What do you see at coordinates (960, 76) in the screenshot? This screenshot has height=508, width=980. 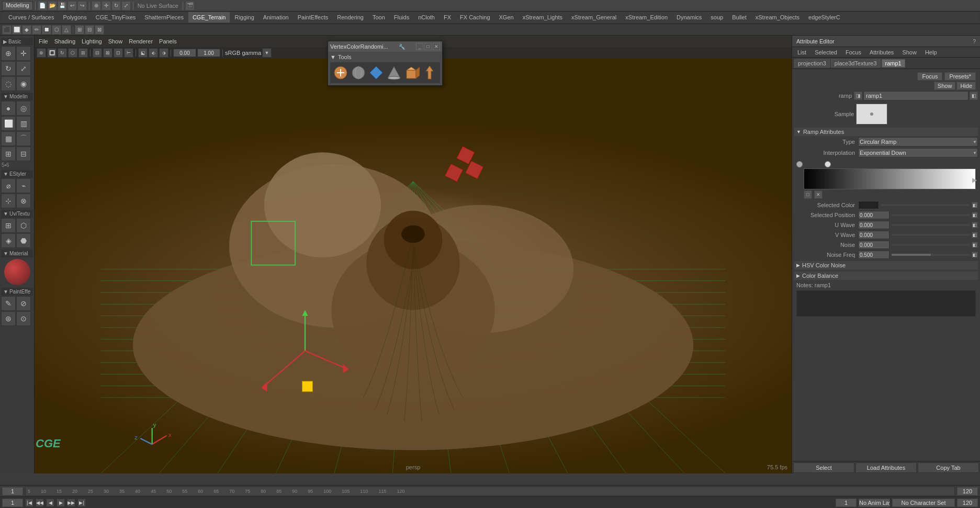 I see `presets-button: Presets*` at bounding box center [960, 76].